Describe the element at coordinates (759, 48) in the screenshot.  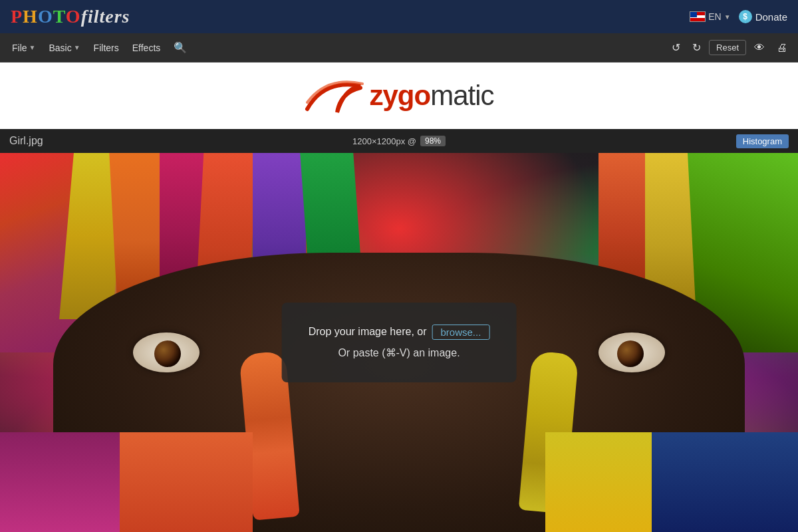
I see `eye-icon: 👁` at that location.